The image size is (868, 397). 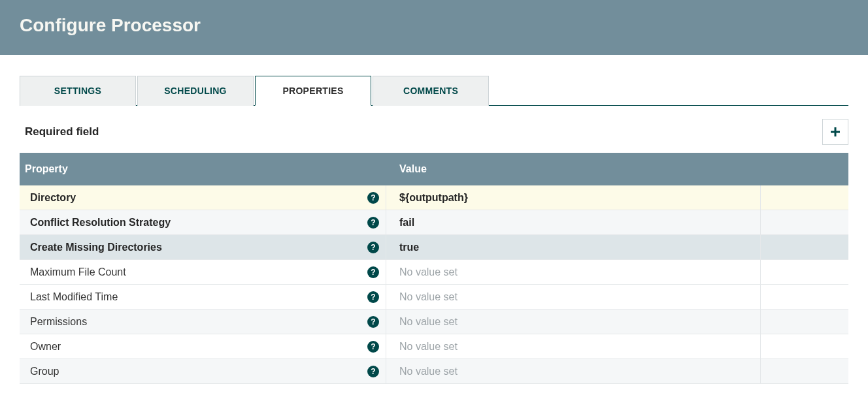 What do you see at coordinates (59, 132) in the screenshot?
I see `required-field-label: Required field` at bounding box center [59, 132].